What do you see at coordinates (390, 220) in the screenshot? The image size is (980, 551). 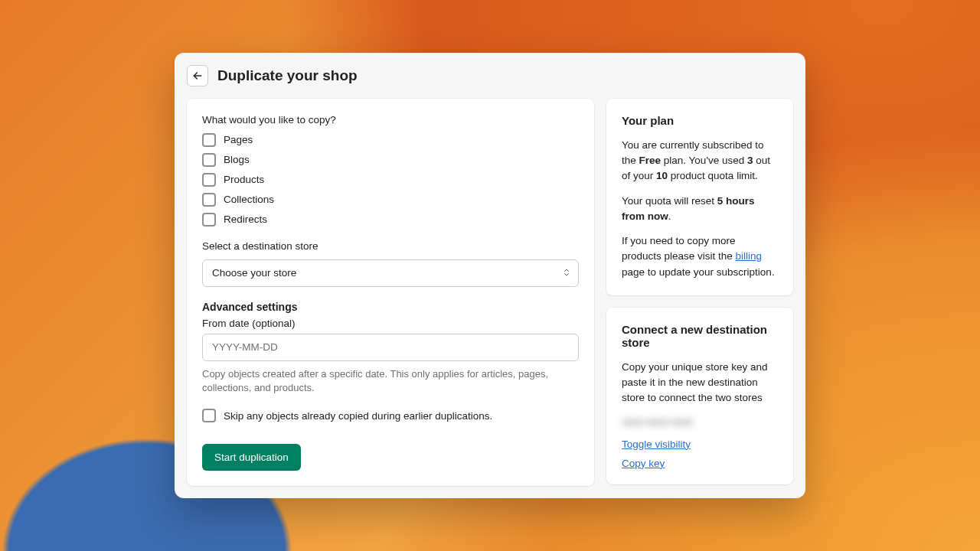 I see `option-redirects: Redirects` at bounding box center [390, 220].